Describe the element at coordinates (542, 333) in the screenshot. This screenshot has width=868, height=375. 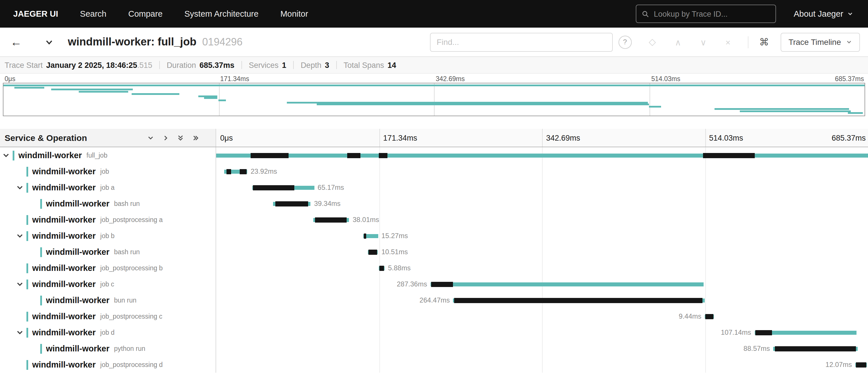
I see `span-bar-row: 107.14ms` at that location.